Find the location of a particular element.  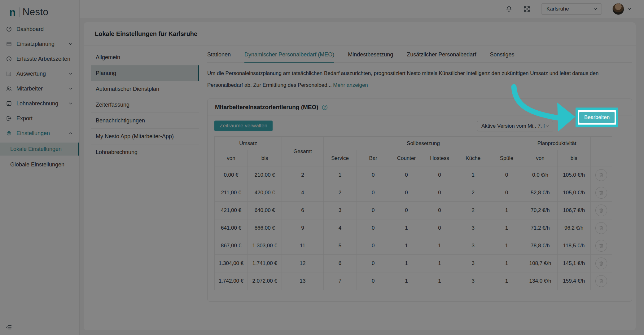

sidebar-footer is located at coordinates (40, 327).